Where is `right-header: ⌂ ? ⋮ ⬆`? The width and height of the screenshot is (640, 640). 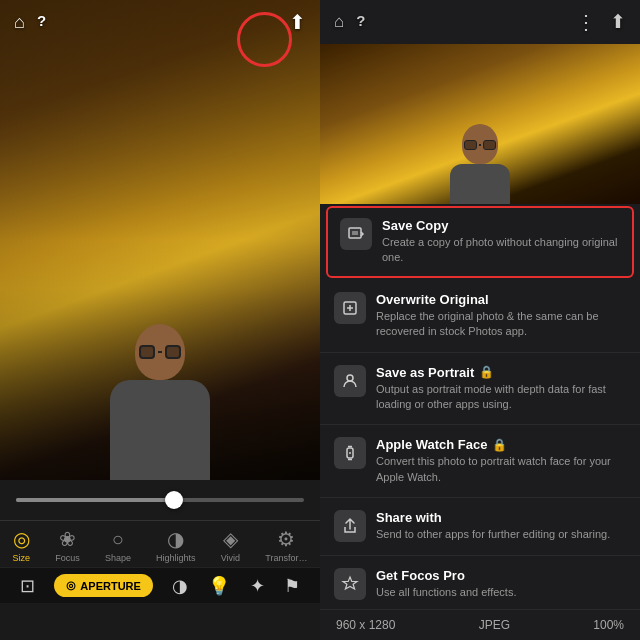
right-header: ⌂ ? ⋮ ⬆ is located at coordinates (480, 22).